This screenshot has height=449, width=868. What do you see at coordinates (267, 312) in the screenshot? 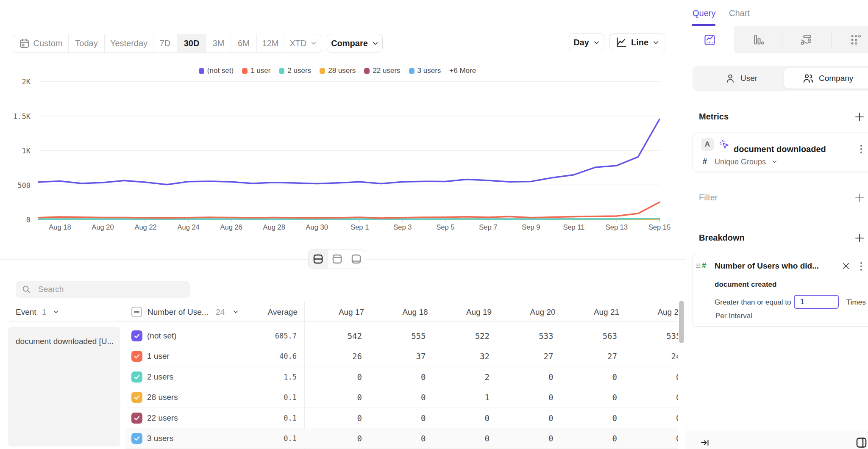
I see `average-column-header: Average` at bounding box center [267, 312].